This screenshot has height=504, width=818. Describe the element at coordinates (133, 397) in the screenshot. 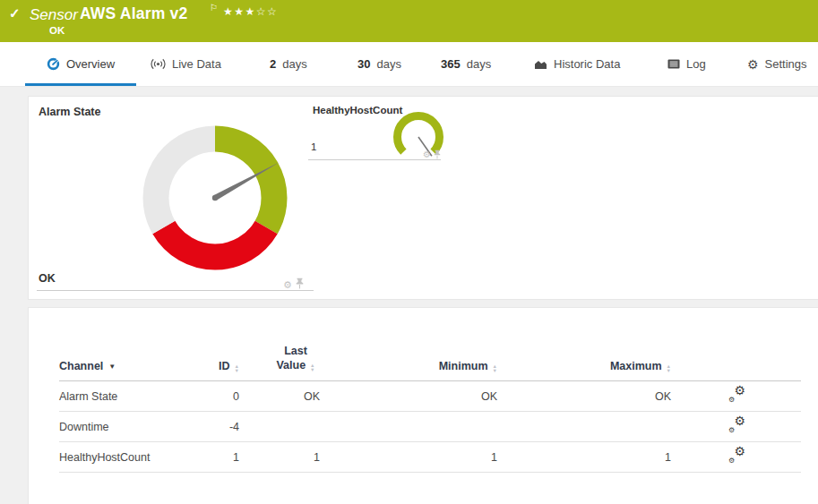

I see `cell-channel-name: Alarm State` at that location.